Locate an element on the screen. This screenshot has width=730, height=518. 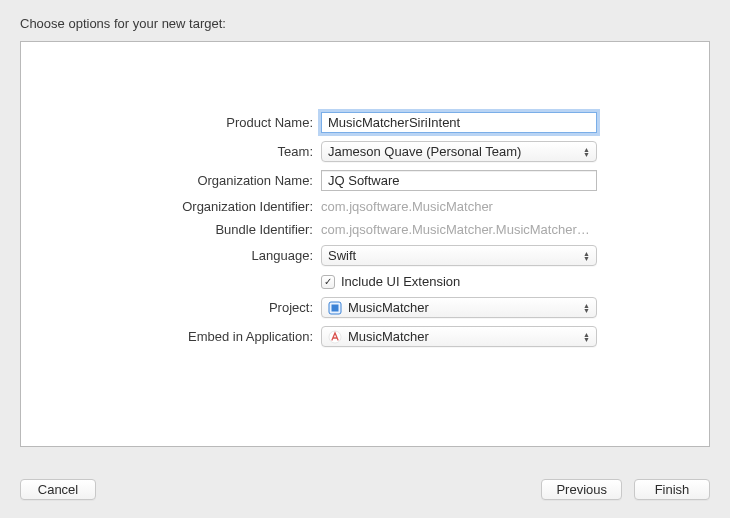
label-bundle-id: Bundle Identifier: is located at coordinates (171, 230).